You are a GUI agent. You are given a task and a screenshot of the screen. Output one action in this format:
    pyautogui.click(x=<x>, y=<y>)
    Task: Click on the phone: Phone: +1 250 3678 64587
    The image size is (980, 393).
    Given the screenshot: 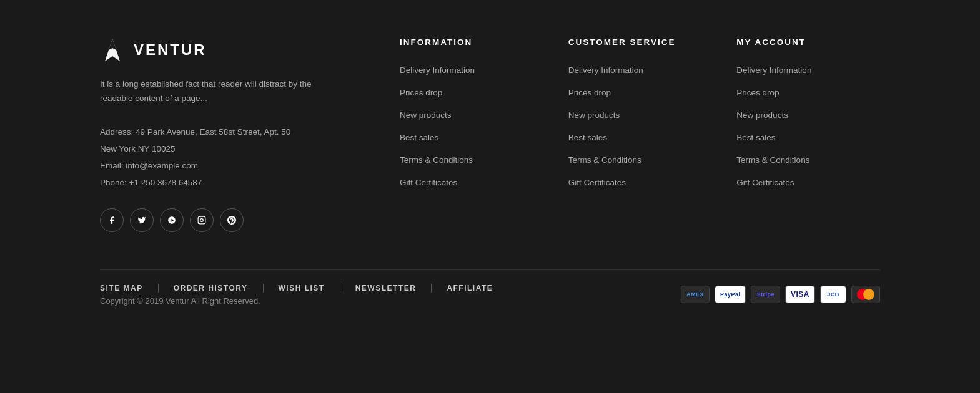 What is the action you would take?
    pyautogui.click(x=219, y=182)
    